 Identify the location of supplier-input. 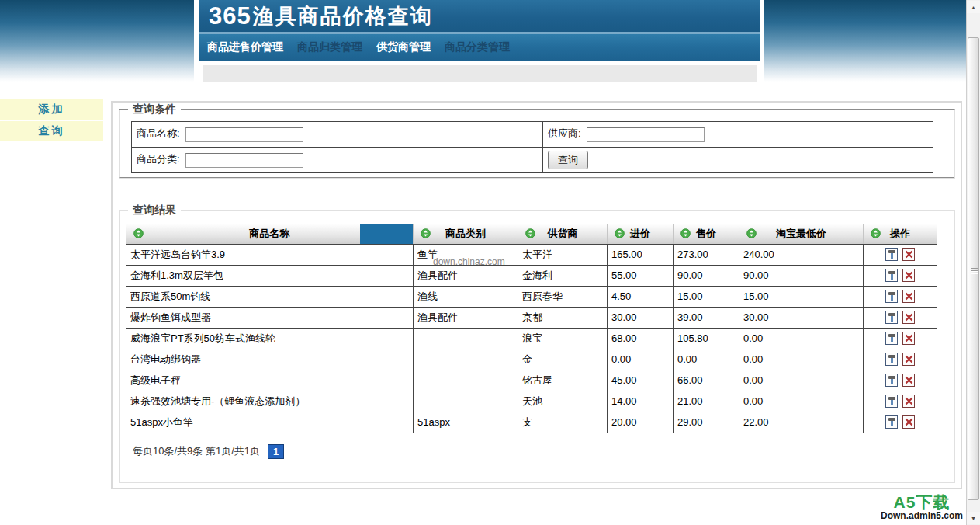
(646, 135).